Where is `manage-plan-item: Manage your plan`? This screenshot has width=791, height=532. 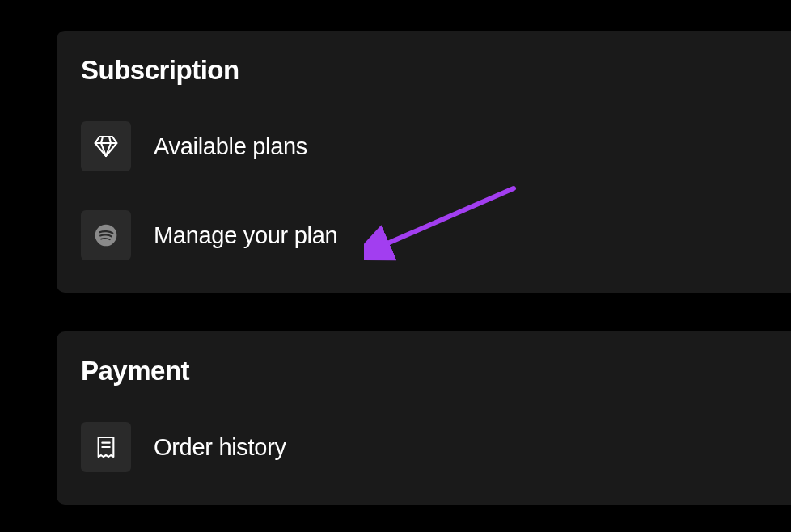
manage-plan-item: Manage your plan is located at coordinates (424, 235).